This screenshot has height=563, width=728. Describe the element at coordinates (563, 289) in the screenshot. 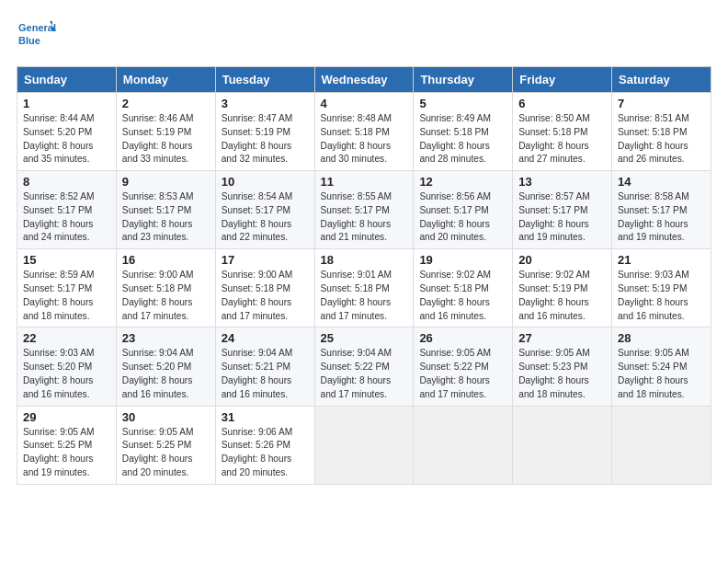

I see `calendar-cell: 20Sunrise: 9:02 AMSunset: 5:19 PMDayligh…` at that location.